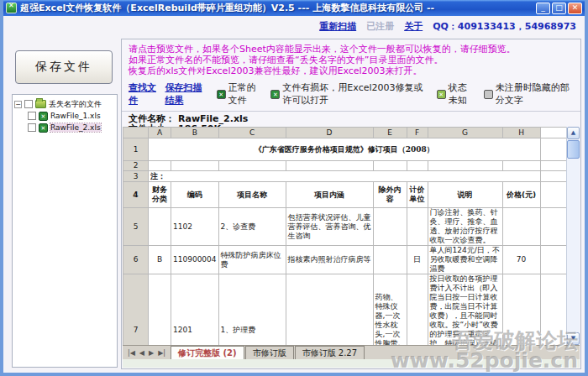 The height and width of the screenshot is (376, 588). I want to click on scroll-up-icon: ▲, so click(573, 133).